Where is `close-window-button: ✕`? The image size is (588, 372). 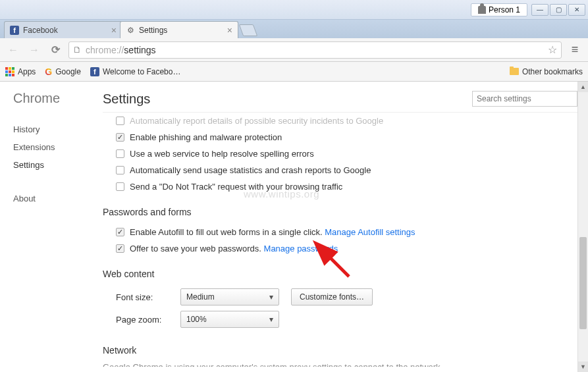 close-window-button: ✕ is located at coordinates (577, 10).